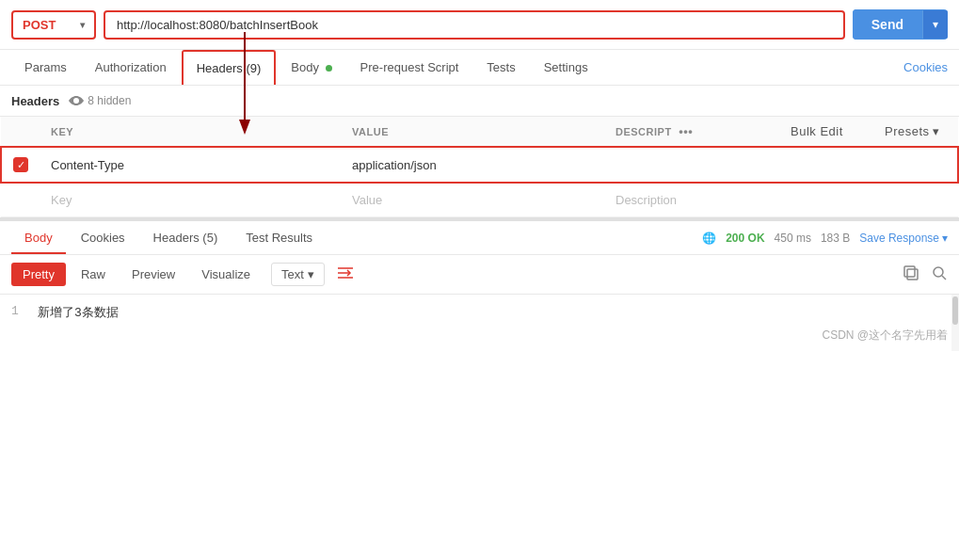 This screenshot has height=560, width=959. Describe the element at coordinates (501, 68) in the screenshot. I see `tab-tests: Tests` at that location.